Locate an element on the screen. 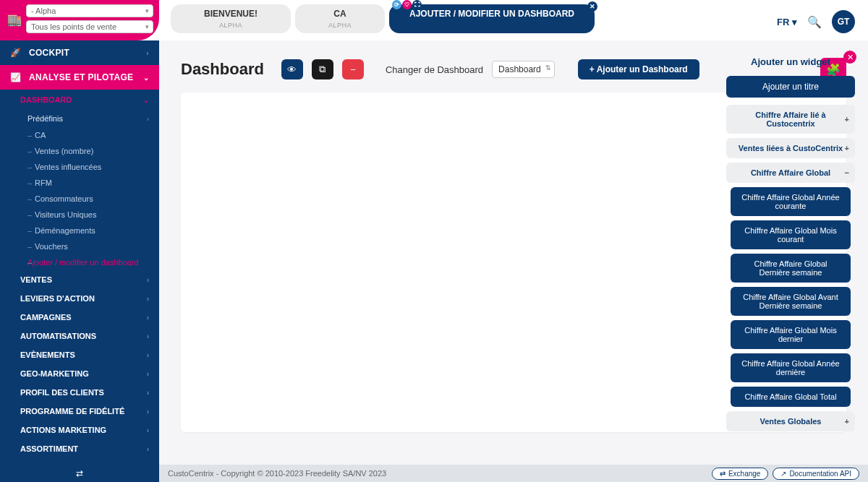  accordion-ventes-globales: Ventes Globales+ is located at coordinates (791, 421).